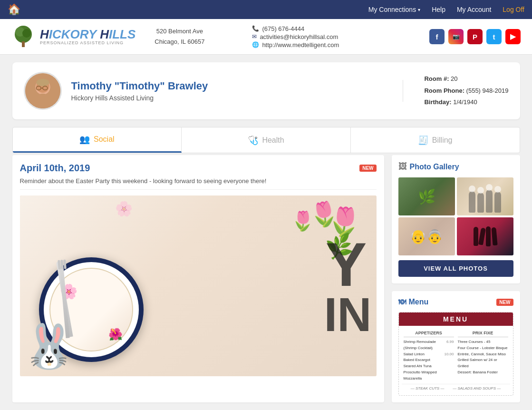 The height and width of the screenshot is (410, 532). What do you see at coordinates (395, 10) in the screenshot?
I see `my-connections-link: My Connections ▾` at bounding box center [395, 10].